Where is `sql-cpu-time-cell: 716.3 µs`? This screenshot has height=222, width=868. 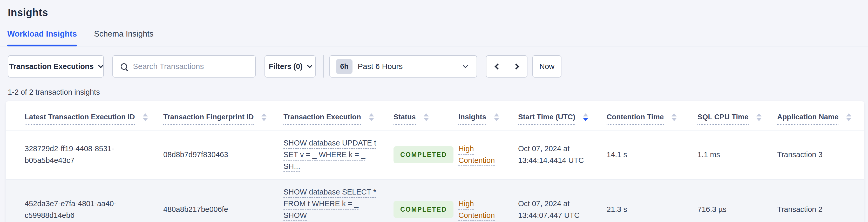 sql-cpu-time-cell: 716.3 µs is located at coordinates (737, 210).